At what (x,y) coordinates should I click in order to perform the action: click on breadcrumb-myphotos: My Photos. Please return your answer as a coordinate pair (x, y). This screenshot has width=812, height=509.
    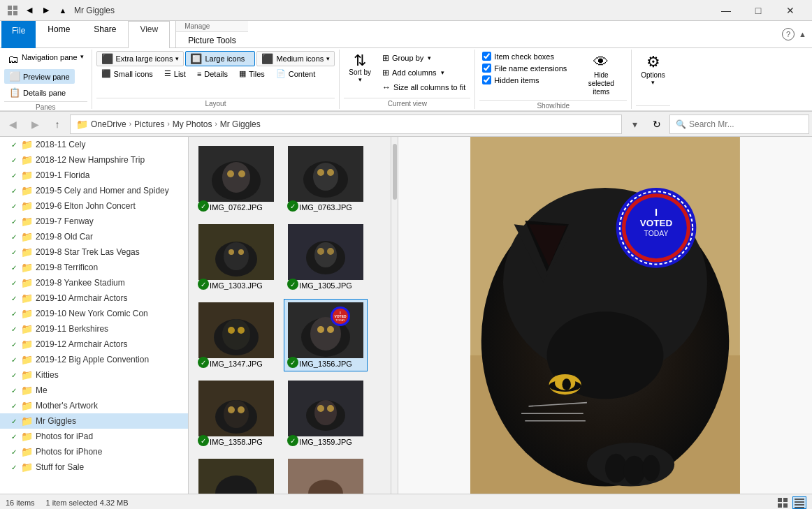
    Looking at the image, I should click on (193, 124).